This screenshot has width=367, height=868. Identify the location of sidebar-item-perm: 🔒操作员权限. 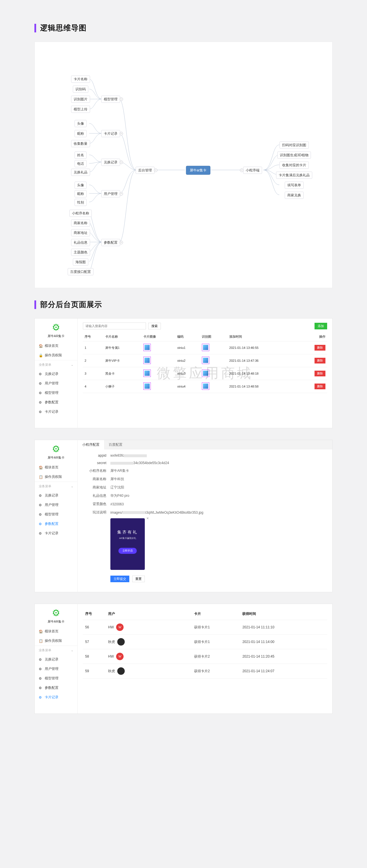
(56, 355).